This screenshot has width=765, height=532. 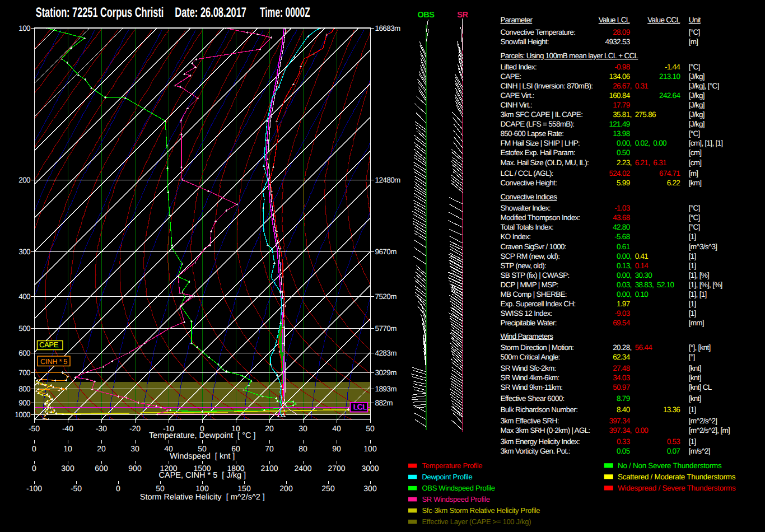 I want to click on svg-text: 0.61, so click(x=623, y=246).